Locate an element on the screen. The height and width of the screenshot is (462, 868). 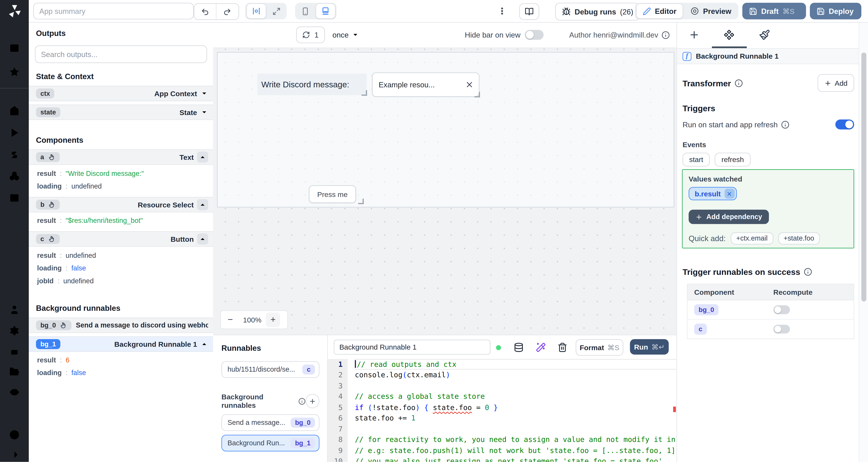
output-row-ctx: ctx App Context is located at coordinates (121, 94).